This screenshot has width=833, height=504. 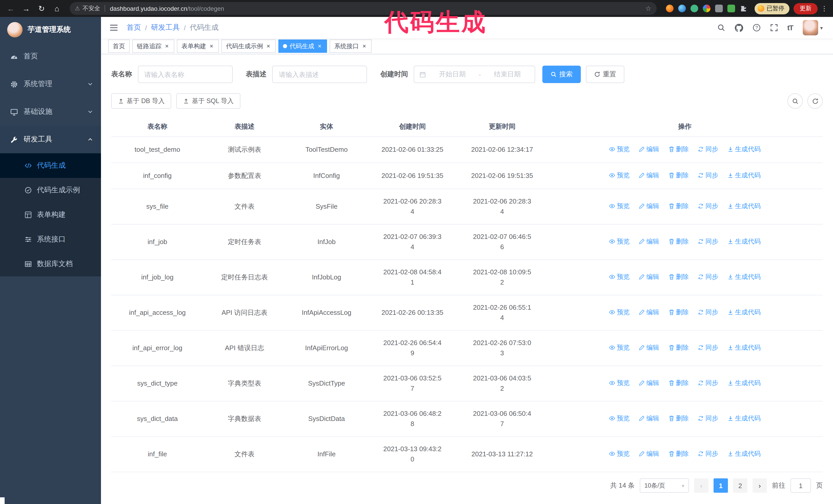 What do you see at coordinates (701, 485) in the screenshot?
I see `prev-page-button: ‹` at bounding box center [701, 485].